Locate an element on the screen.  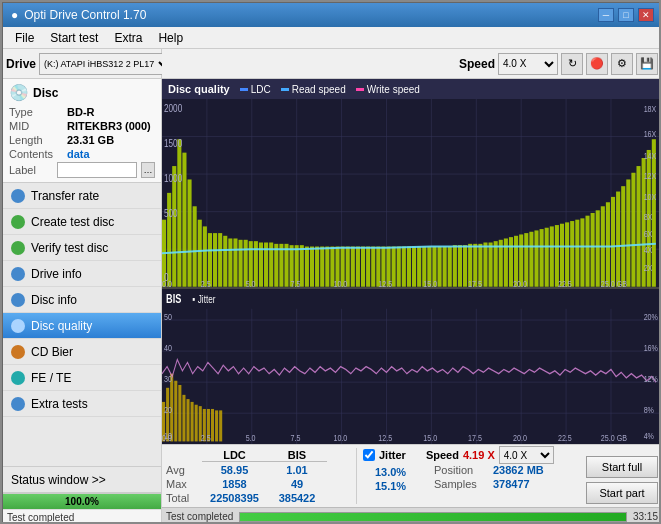
sidebar-item-fe-te: FE / TE is located at coordinates (82, 378).